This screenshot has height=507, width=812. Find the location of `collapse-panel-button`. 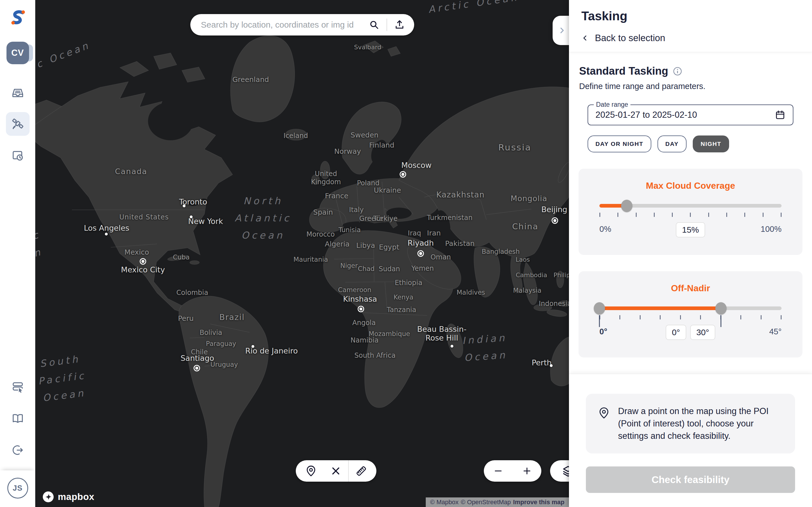

collapse-panel-button is located at coordinates (561, 30).